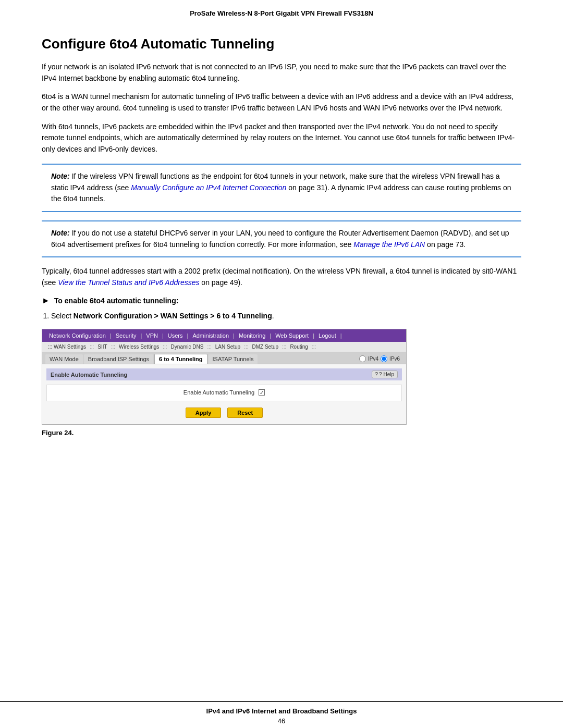 Image resolution: width=563 pixels, height=728 pixels. What do you see at coordinates (211, 336) in the screenshot?
I see `sc-nav-administration: Administration` at bounding box center [211, 336].